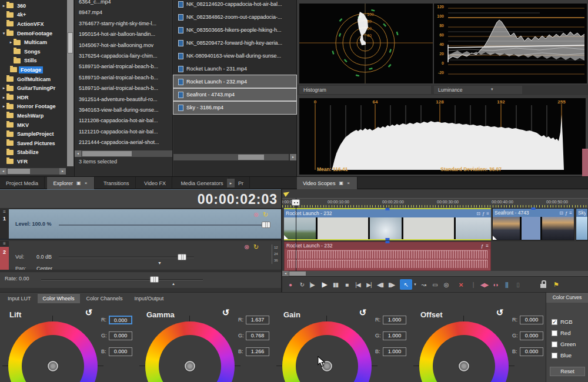 The height and width of the screenshot is (382, 588). Describe the element at coordinates (327, 183) in the screenshot. I see `tab-video-scopes: Video Scopes ▣ ×` at that location.